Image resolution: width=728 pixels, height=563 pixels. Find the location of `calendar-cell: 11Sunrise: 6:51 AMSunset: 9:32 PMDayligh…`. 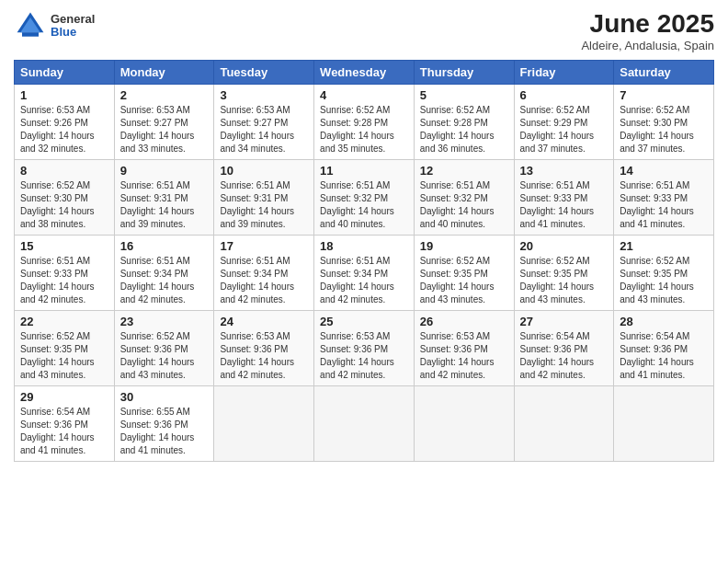

calendar-cell: 11Sunrise: 6:51 AMSunset: 9:32 PMDayligh… is located at coordinates (364, 198).